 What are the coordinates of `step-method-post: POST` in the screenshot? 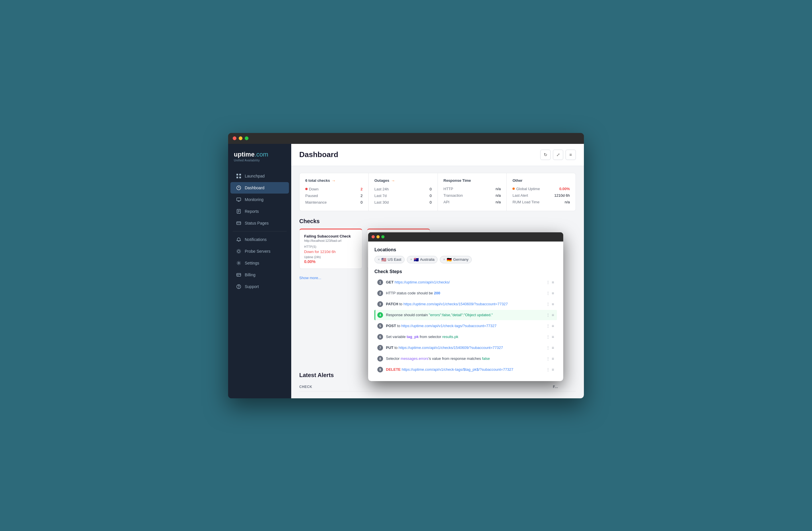 It's located at (392, 326).